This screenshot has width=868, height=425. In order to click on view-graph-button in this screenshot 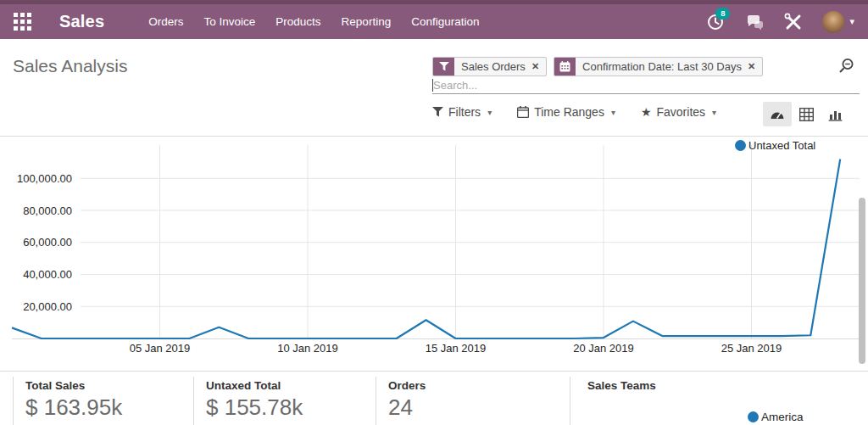, I will do `click(835, 114)`.